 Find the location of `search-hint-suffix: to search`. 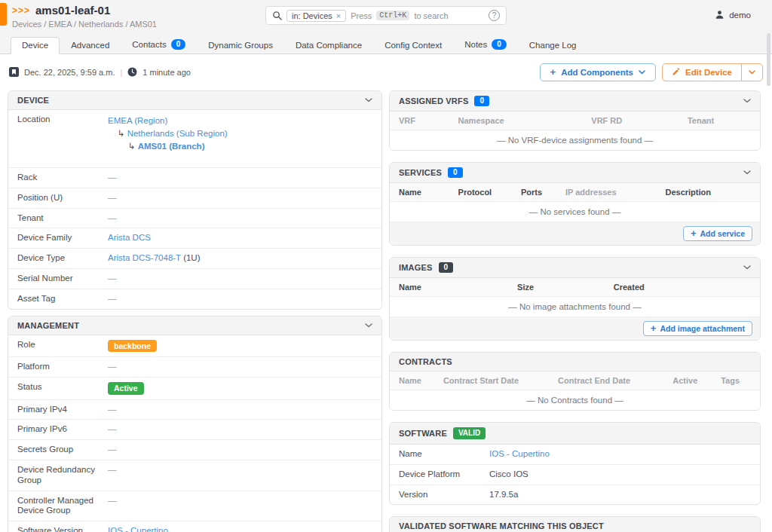

search-hint-suffix: to search is located at coordinates (431, 16).